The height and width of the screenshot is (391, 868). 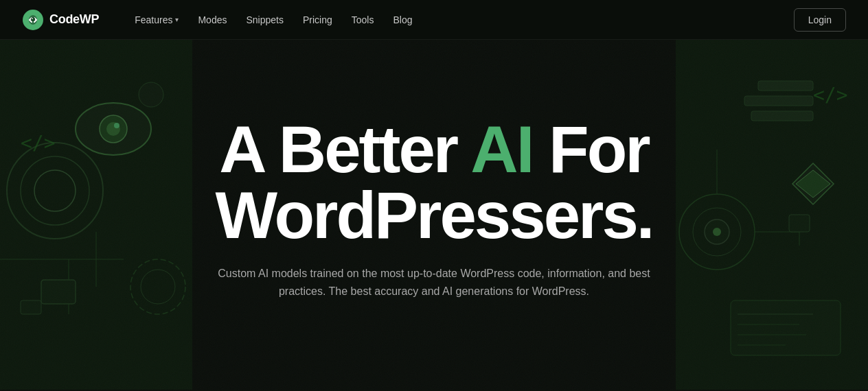 I want to click on nav-item-modes: Modes, so click(x=212, y=20).